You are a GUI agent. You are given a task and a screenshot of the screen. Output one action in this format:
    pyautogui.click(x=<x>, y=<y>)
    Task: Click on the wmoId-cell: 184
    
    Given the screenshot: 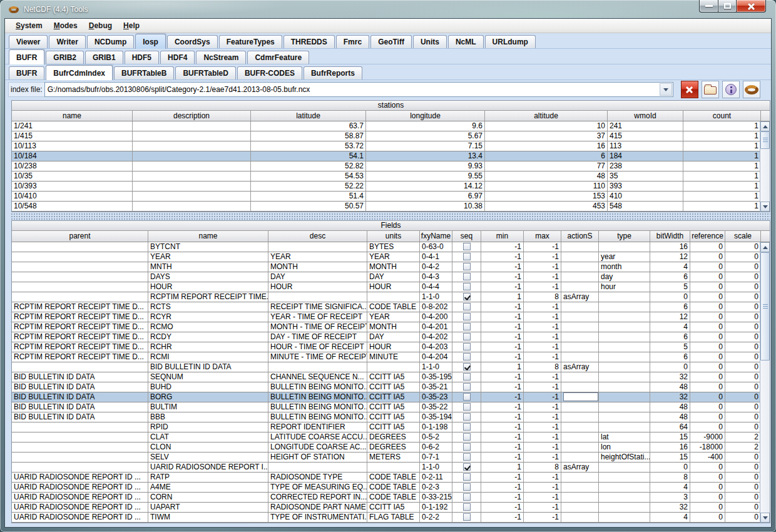 What is the action you would take?
    pyautogui.click(x=646, y=156)
    